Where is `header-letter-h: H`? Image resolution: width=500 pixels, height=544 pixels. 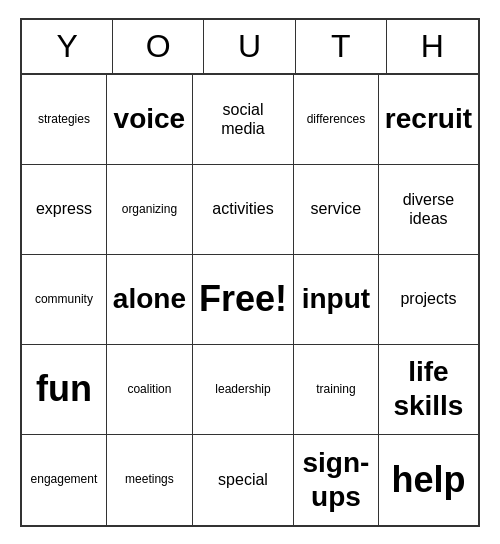 header-letter-h: H is located at coordinates (432, 46).